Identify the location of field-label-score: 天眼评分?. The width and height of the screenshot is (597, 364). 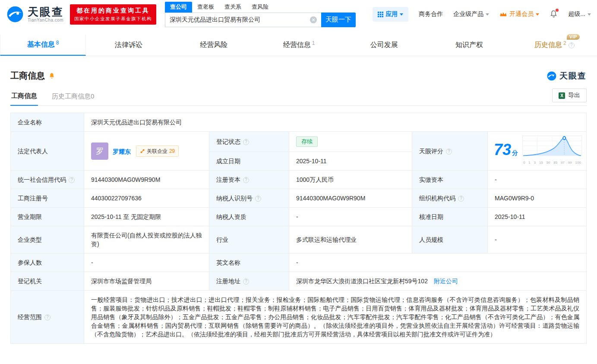
(450, 151).